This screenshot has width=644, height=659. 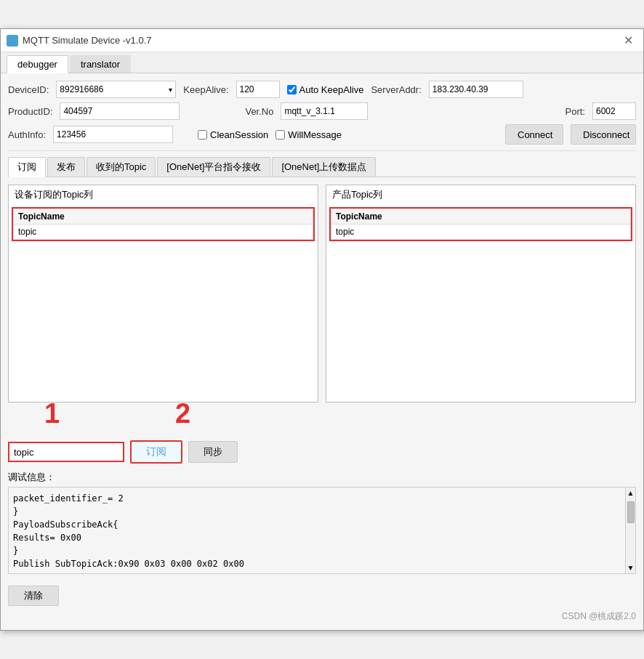 I want to click on debug-line-6: Publish SubTopicAck:0x90 0x03 0x00 0x02 …, so click(x=129, y=564).